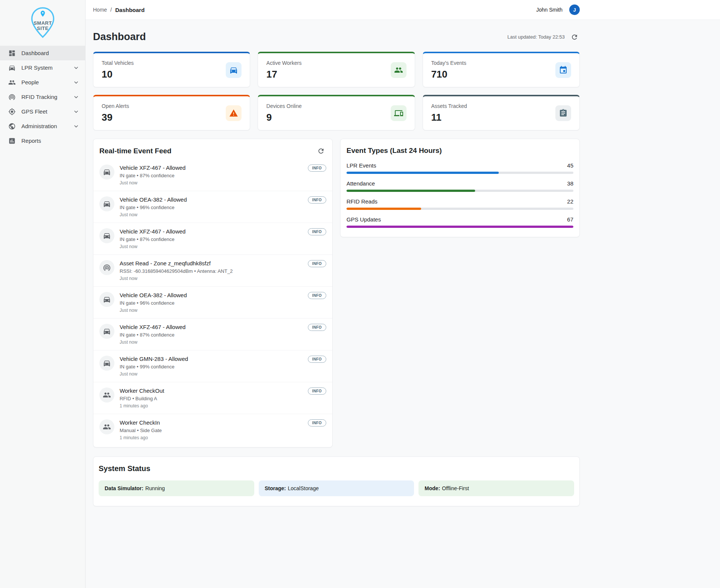 The image size is (720, 588). Describe the element at coordinates (284, 70) in the screenshot. I see `stat-text: Active Workers17` at that location.